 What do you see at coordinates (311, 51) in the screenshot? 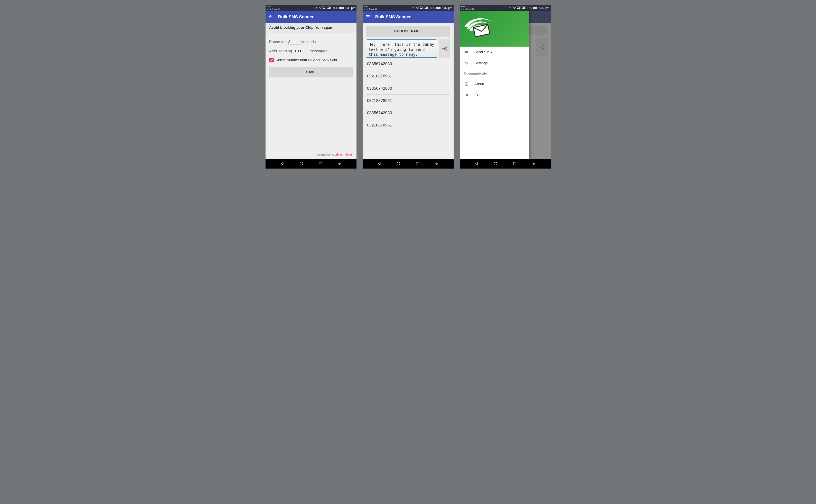
I see `after-field-row: After sending messages` at bounding box center [311, 51].